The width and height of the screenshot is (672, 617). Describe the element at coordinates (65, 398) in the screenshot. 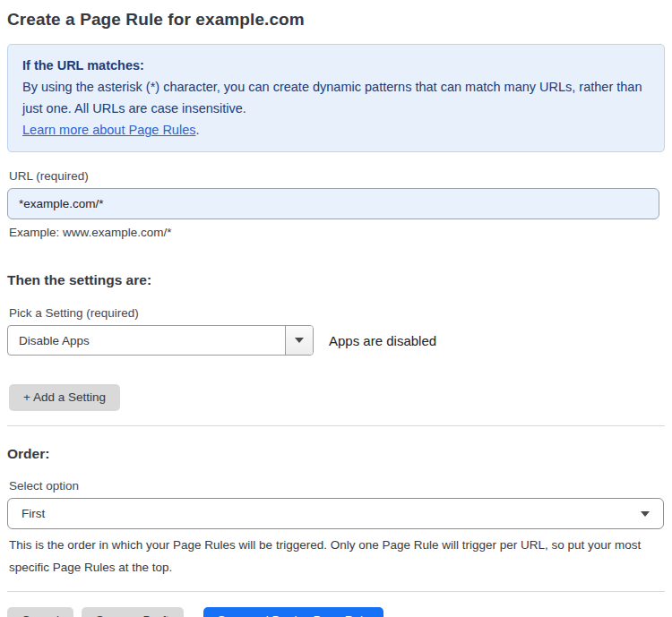

I see `add-setting-button: + Add a Setting` at that location.